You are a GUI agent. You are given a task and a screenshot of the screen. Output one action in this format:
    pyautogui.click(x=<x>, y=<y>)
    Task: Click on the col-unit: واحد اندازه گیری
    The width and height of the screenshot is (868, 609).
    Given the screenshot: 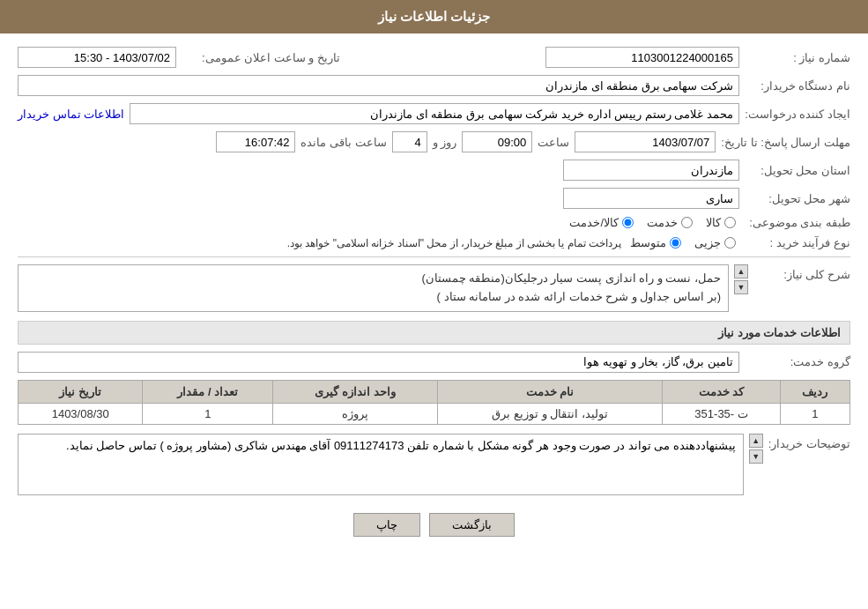 What is the action you would take?
    pyautogui.click(x=355, y=391)
    